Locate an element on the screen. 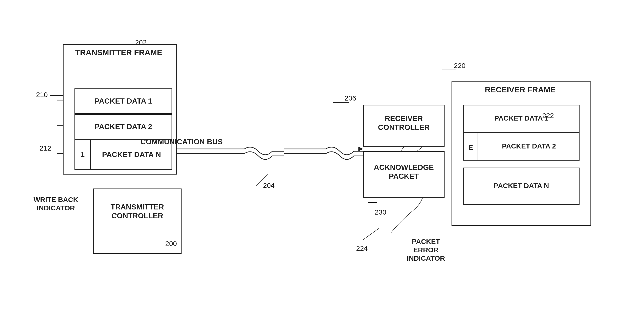 Image resolution: width=644 pixels, height=330 pixels. ref-200: 200 is located at coordinates (171, 244).